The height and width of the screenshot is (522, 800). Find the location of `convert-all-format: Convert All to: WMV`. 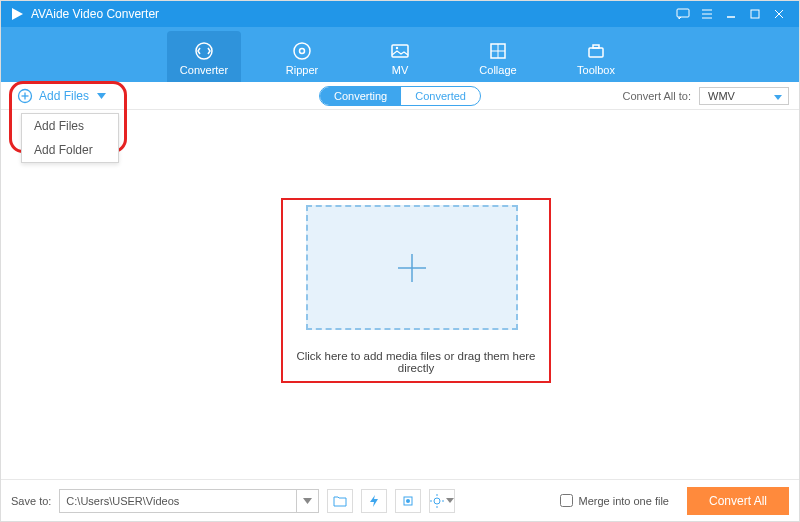

convert-all-format: Convert All to: WMV is located at coordinates (706, 96).